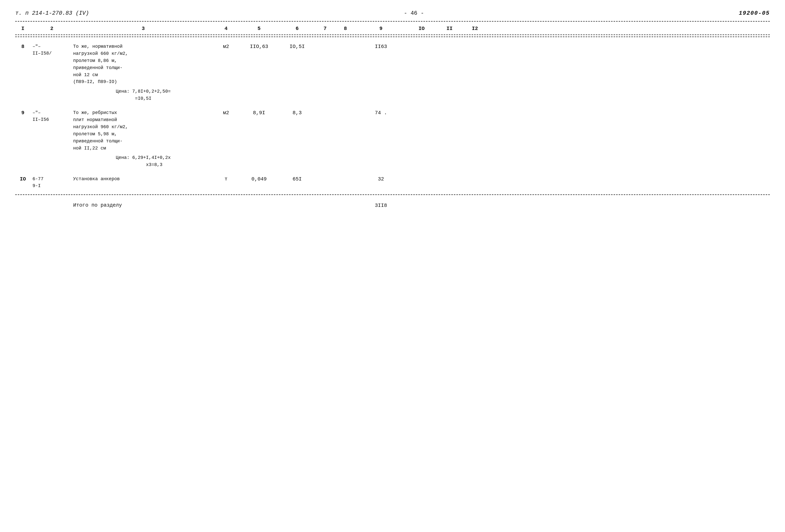 The height and width of the screenshot is (532, 785). What do you see at coordinates (392, 72) in the screenshot?
I see `table-row: 8 –"–II–I58/ То же, нормативнойнагрузкой…` at bounding box center [392, 72].